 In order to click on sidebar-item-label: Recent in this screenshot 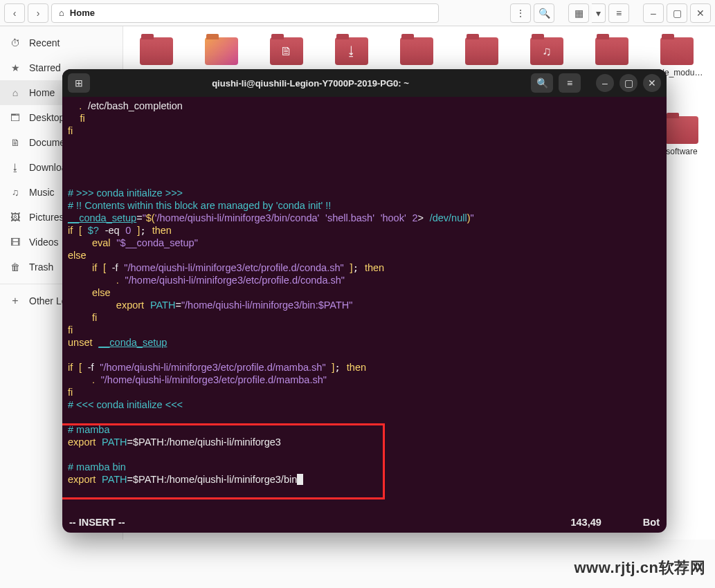, I will do `click(44, 43)`.